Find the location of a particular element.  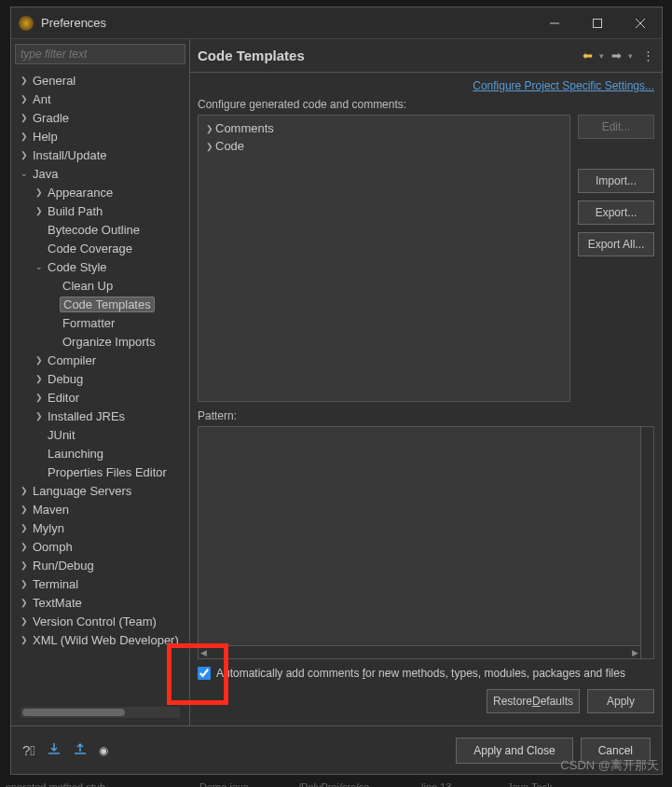

import-button: Import... is located at coordinates (616, 181).